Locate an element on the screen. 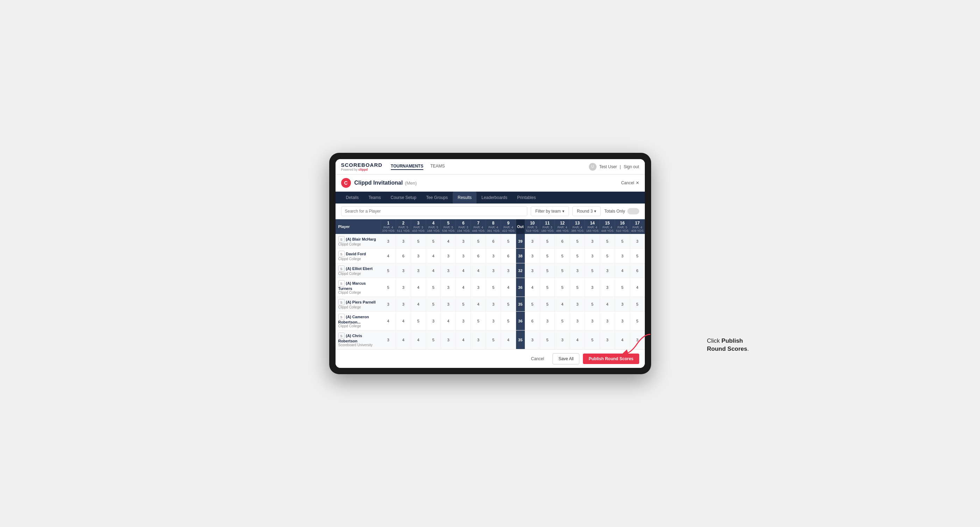  score-hole-6: 5 is located at coordinates (463, 304).